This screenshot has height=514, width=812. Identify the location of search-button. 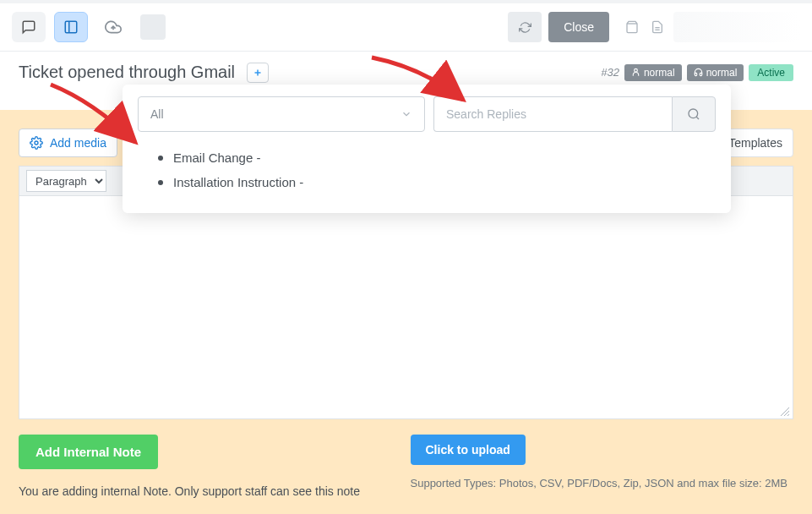
(694, 114).